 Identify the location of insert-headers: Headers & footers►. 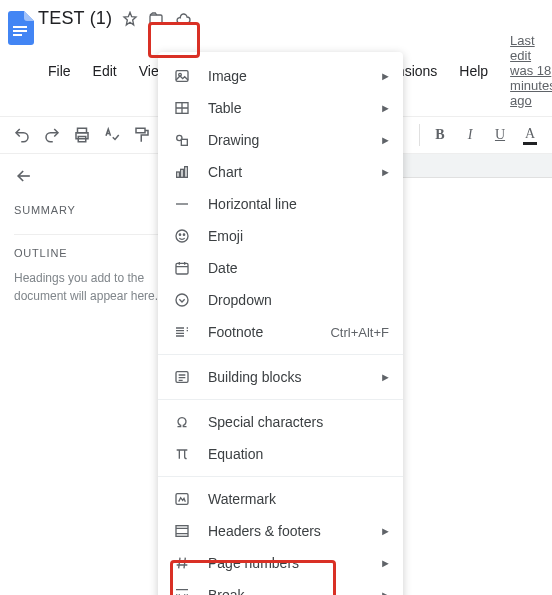
(280, 531).